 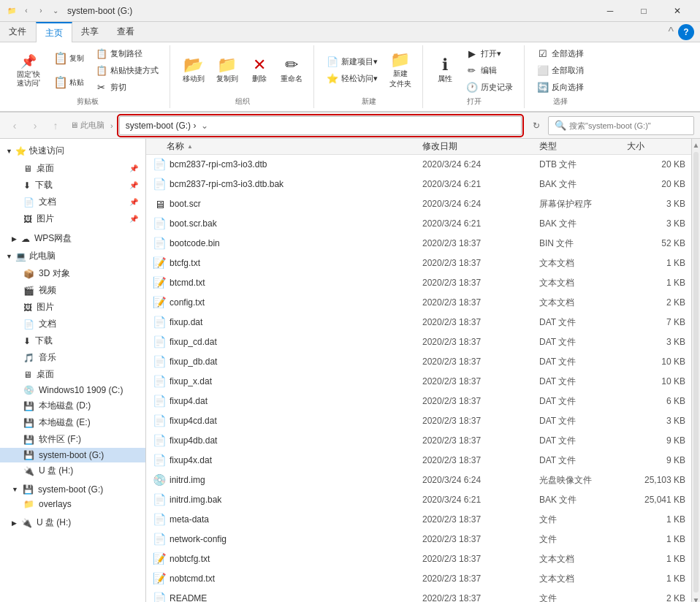 I want to click on sidebar-item-driveG: 💾 system-boot (G:), so click(x=73, y=455).